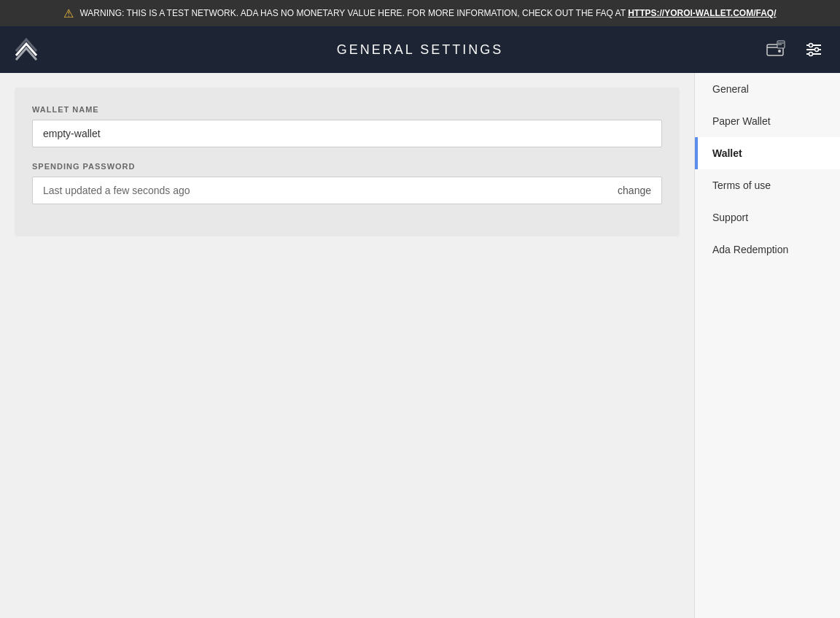 The width and height of the screenshot is (840, 618). What do you see at coordinates (420, 13) in the screenshot?
I see `warning-banner: ⚠ WARNING: THIS IS A TEST NETWORK. ADA H…` at bounding box center [420, 13].